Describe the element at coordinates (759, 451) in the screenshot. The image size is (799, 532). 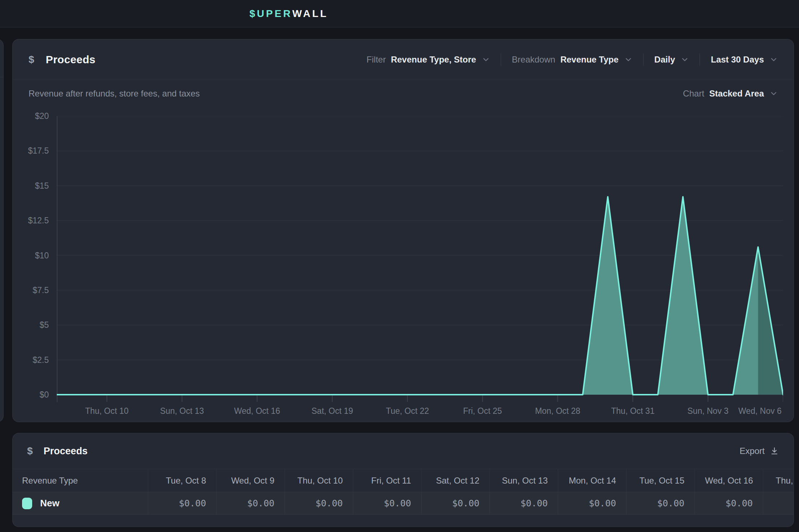
I see `export-button: Export` at that location.